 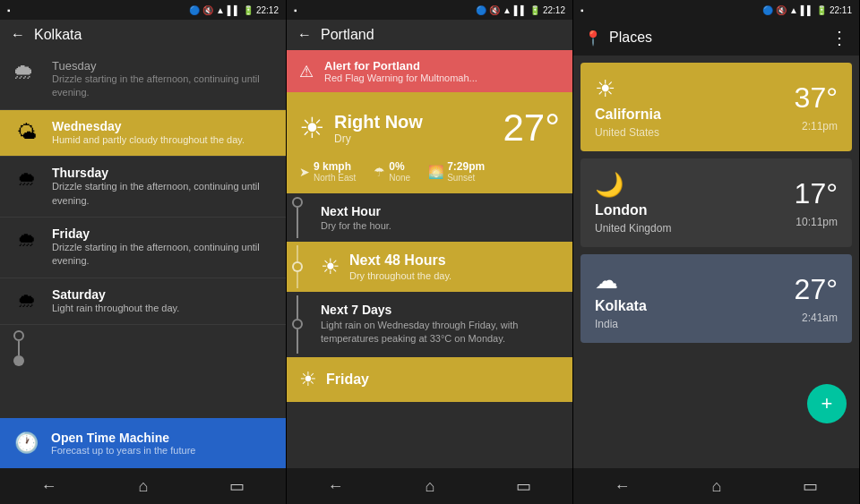 I want to click on precip-label: None, so click(x=400, y=177).